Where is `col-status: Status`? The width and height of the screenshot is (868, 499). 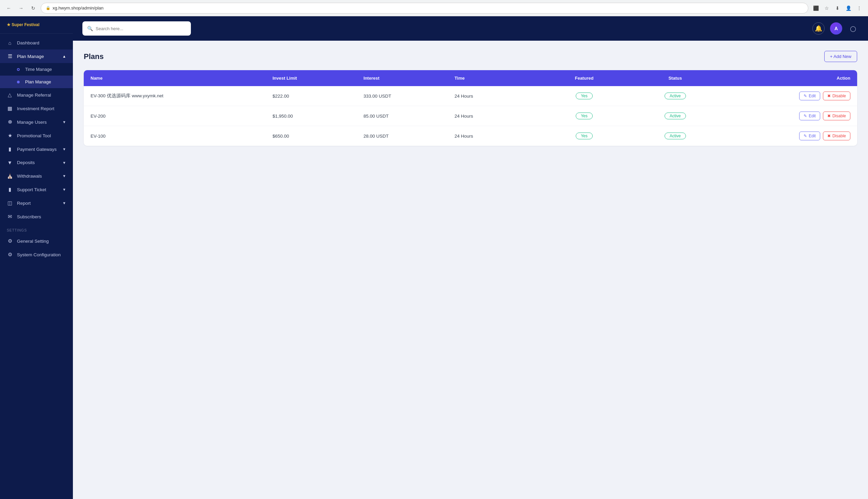 col-status: Status is located at coordinates (675, 78).